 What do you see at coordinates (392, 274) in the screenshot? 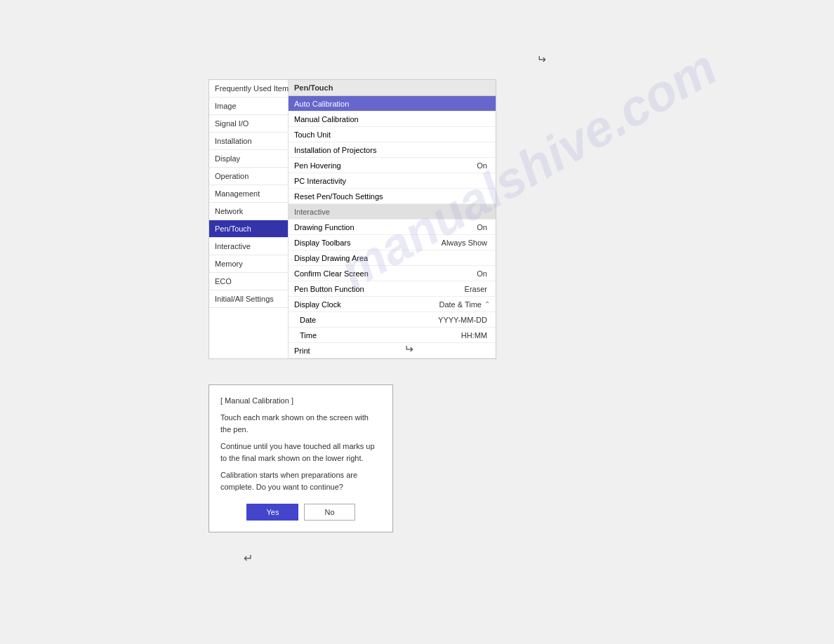
I see `row-confirm-clear-screen: Confirm Clear Screen On` at bounding box center [392, 274].